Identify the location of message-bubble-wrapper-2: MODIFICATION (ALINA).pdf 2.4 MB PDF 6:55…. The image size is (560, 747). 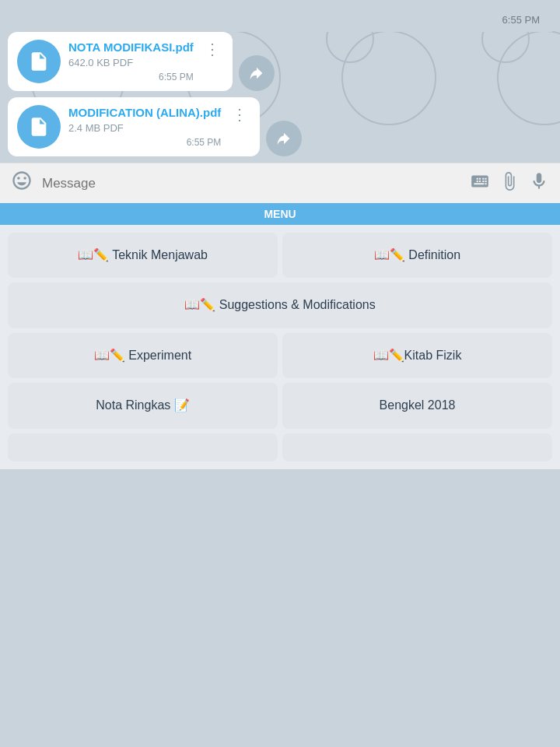
(280, 127).